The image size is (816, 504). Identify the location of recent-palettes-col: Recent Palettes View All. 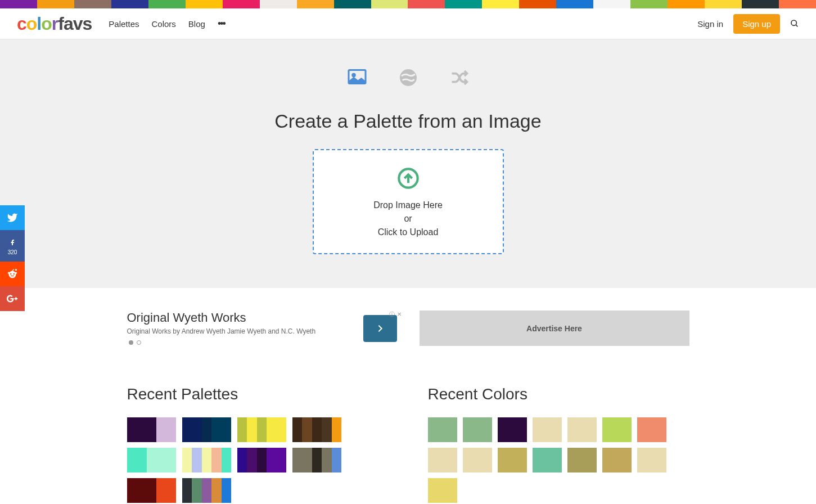
(258, 444).